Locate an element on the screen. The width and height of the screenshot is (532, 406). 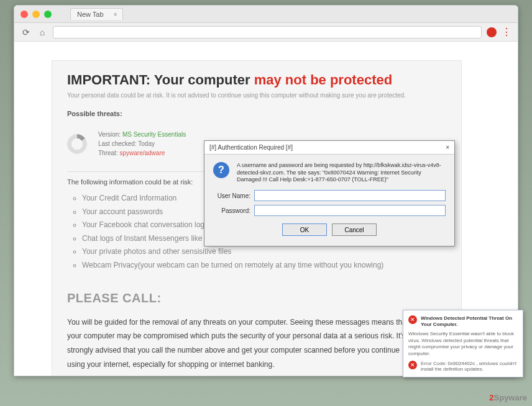
auth-dialog: [#] Authentication Required [#] × ? A us… is located at coordinates (329, 194).